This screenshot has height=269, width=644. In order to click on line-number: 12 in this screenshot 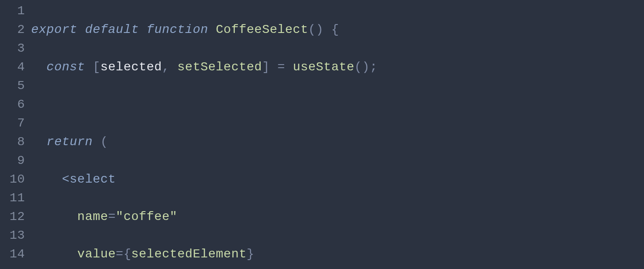, I will do `click(12, 217)`.